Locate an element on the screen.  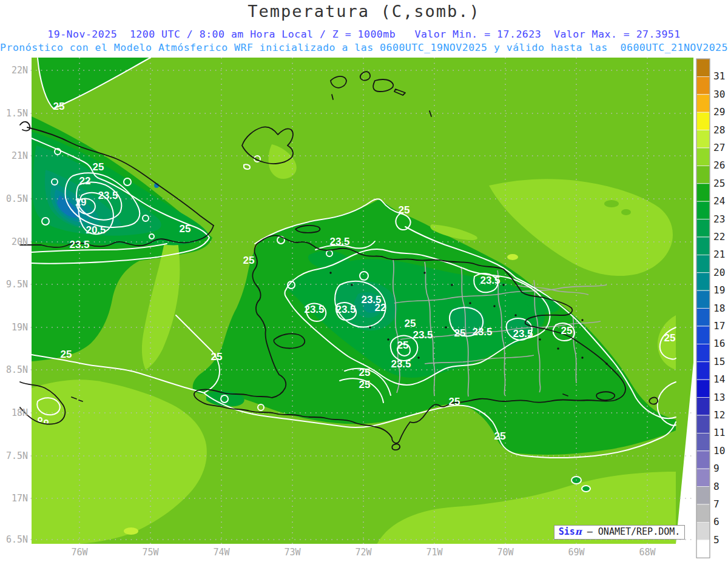
lon-tick-label: 71W is located at coordinates (434, 552).